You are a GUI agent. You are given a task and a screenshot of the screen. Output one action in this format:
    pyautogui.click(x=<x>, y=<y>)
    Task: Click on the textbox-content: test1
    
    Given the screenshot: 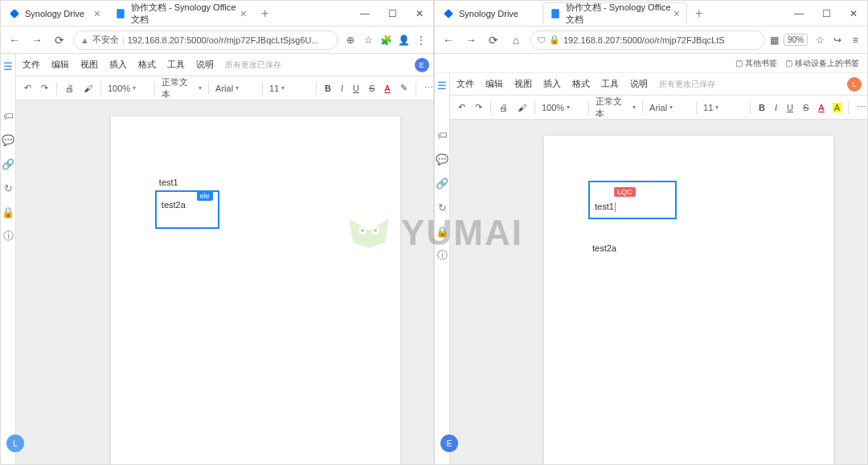 What is the action you would take?
    pyautogui.click(x=604, y=206)
    